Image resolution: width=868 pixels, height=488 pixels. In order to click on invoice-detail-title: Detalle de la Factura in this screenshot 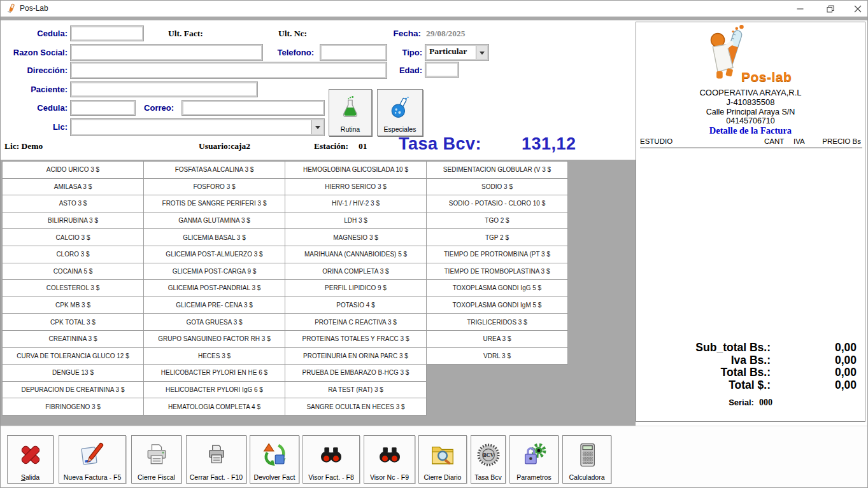, I will do `click(750, 131)`.